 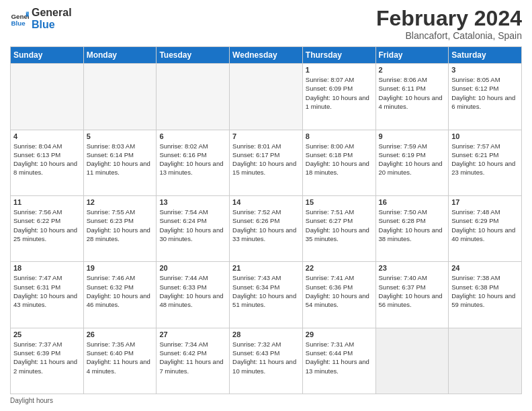 What do you see at coordinates (412, 136) in the screenshot?
I see `day-number: 9` at bounding box center [412, 136].